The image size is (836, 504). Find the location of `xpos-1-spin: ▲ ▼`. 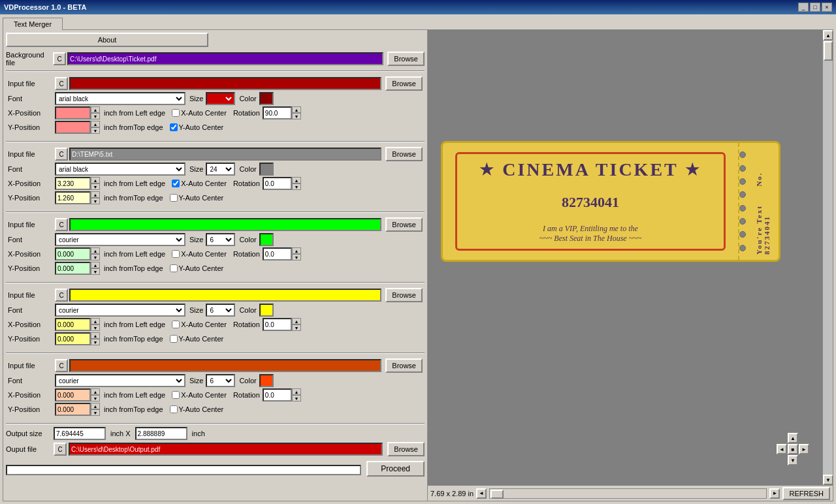

xpos-1-spin: ▲ ▼ is located at coordinates (95, 113).